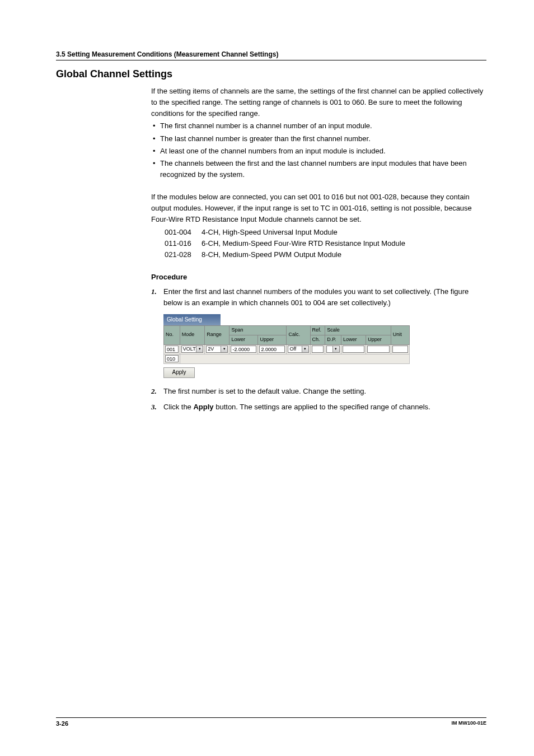  I want to click on th-calc: Calc., so click(298, 335).